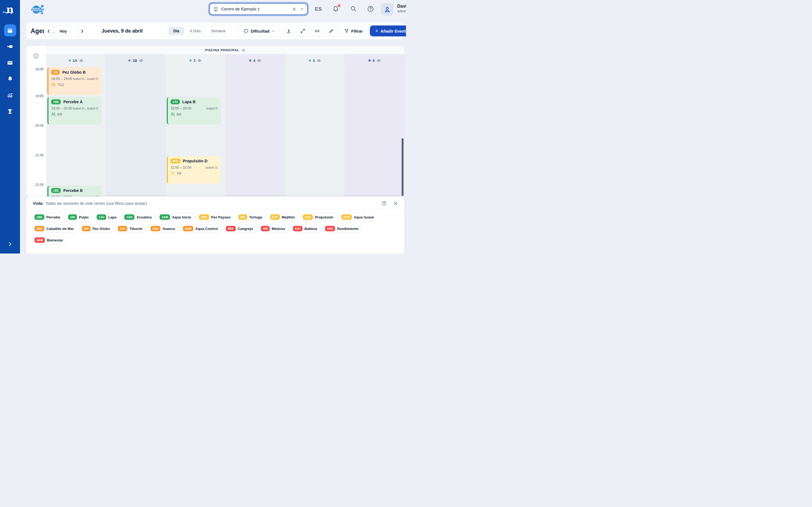 The image size is (812, 507). Describe the element at coordinates (50, 240) in the screenshot. I see `legend-chip-bienestar: 4AMBienestar` at that location.